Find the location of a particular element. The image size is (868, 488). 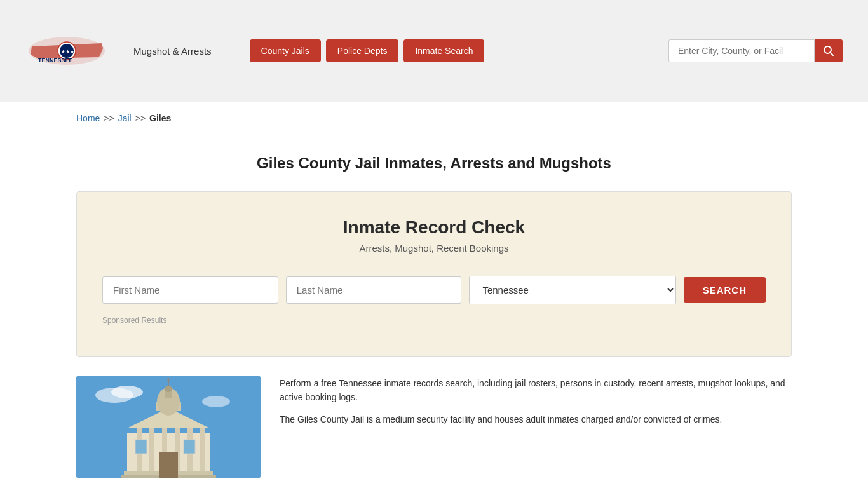

header-search is located at coordinates (756, 51).